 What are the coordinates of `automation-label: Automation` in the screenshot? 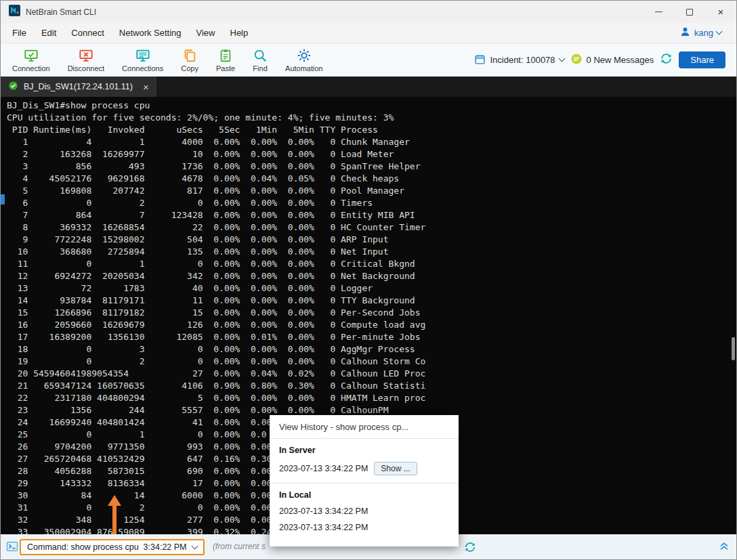 It's located at (304, 68).